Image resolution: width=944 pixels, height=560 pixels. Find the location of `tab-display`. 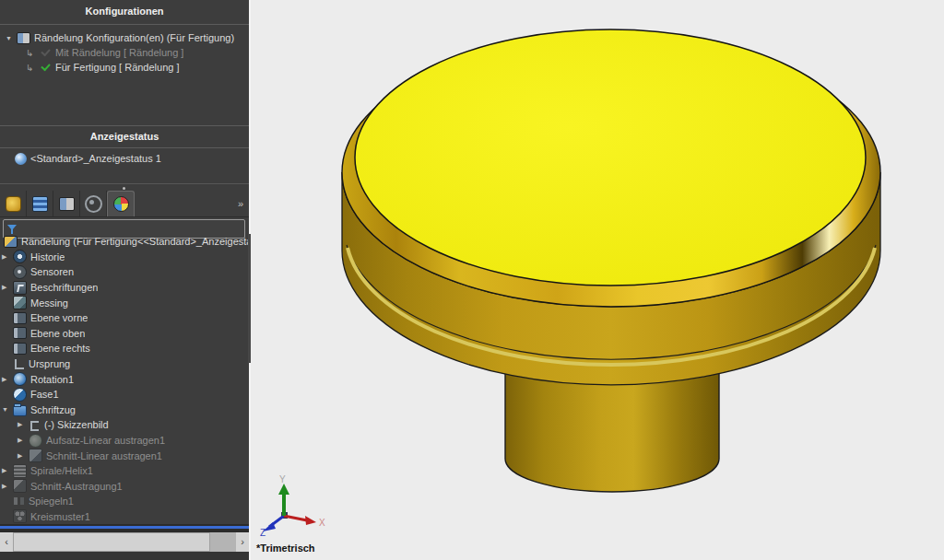

tab-display is located at coordinates (121, 204).